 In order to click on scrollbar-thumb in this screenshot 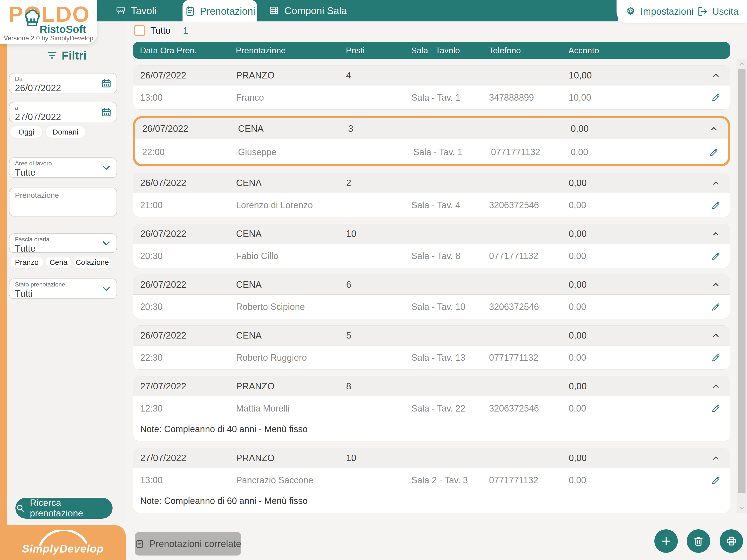, I will do `click(742, 281)`.